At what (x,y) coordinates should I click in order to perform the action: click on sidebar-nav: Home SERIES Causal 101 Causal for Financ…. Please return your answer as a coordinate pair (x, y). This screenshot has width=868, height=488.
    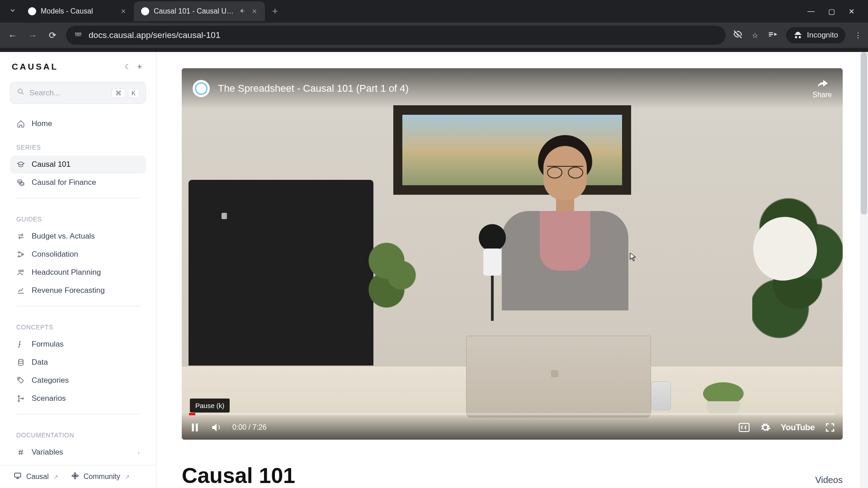
    Looking at the image, I should click on (78, 288).